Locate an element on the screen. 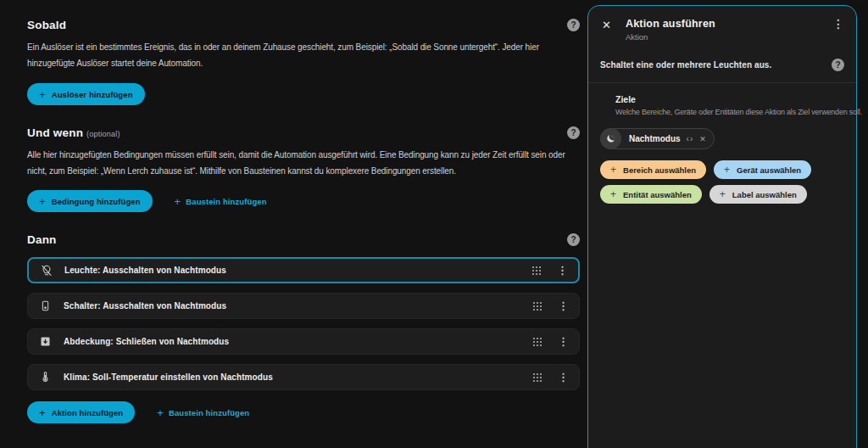 Image resolution: width=868 pixels, height=448 pixels. action-row-switch: Schalter: Ausschalten von Nachtmodus ⋮ is located at coordinates (303, 305).